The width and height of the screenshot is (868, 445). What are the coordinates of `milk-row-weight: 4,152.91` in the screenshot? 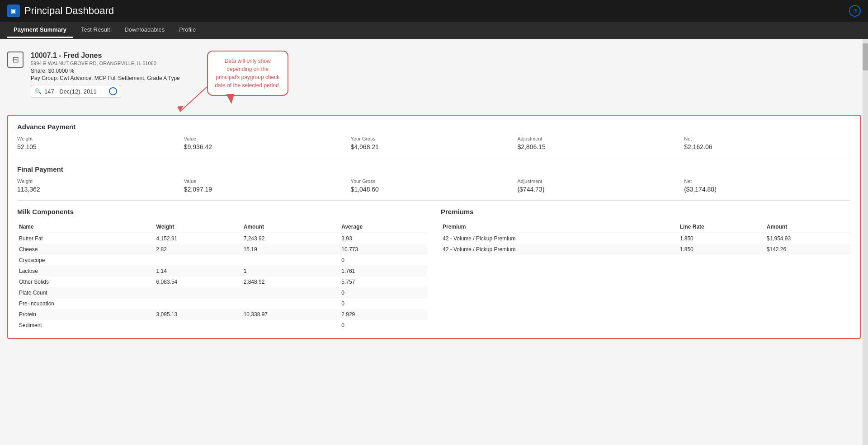 It's located at (198, 239).